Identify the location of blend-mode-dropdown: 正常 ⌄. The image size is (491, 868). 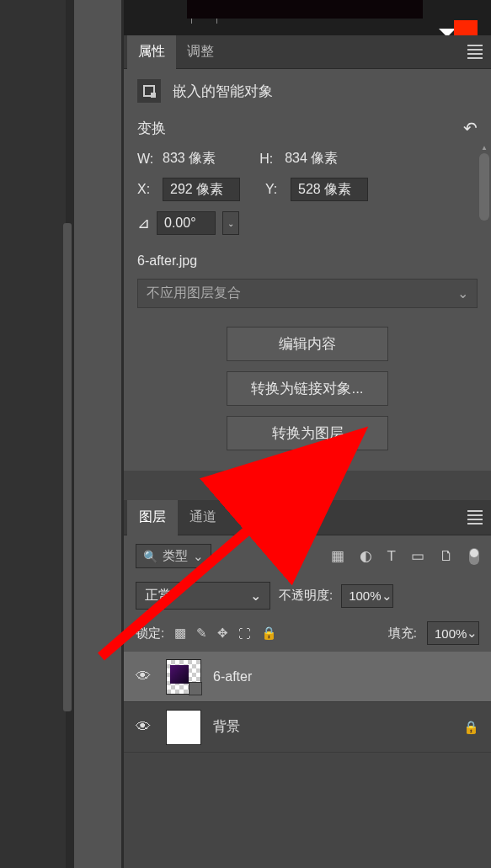
(203, 596).